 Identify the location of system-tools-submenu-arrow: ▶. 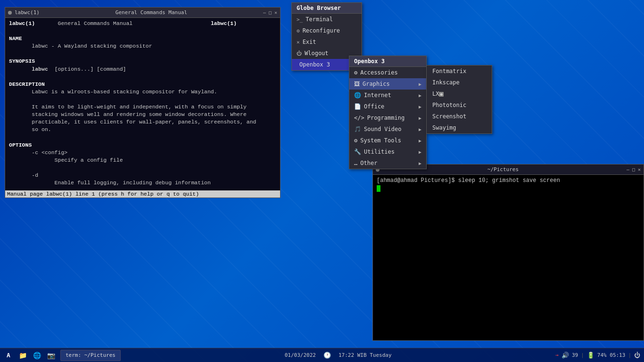
(420, 140).